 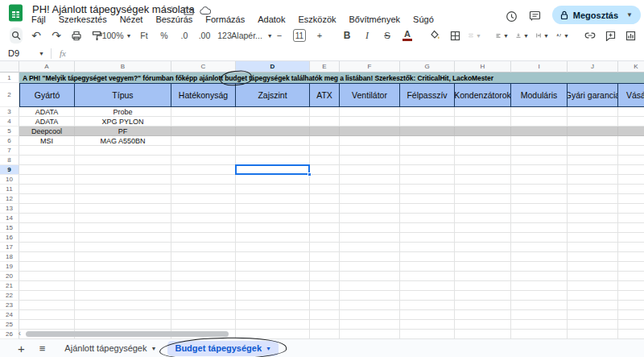 I want to click on cell-K19, so click(x=631, y=267).